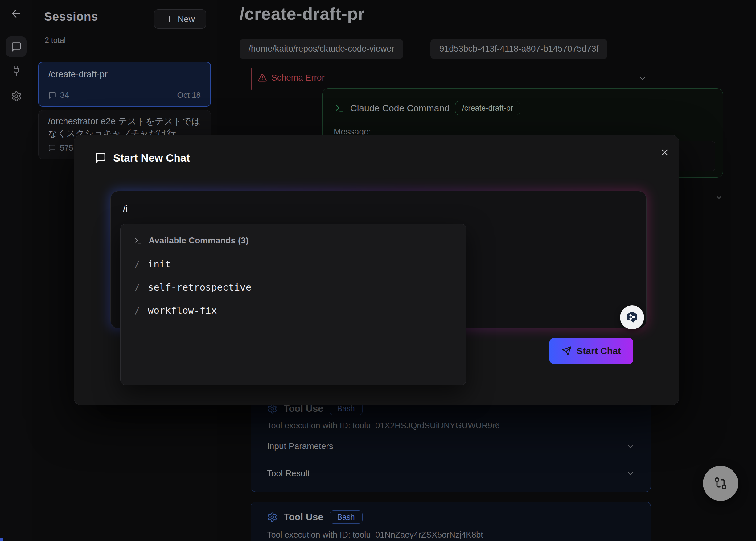 Image resolution: width=756 pixels, height=541 pixels. What do you see at coordinates (142, 158) in the screenshot?
I see `modal-header: Start New Chat` at bounding box center [142, 158].